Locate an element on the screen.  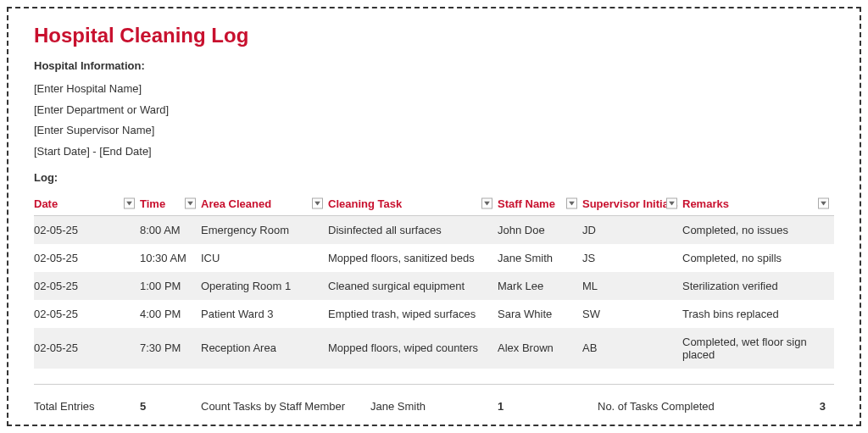
filter-button-area is located at coordinates (317, 203).